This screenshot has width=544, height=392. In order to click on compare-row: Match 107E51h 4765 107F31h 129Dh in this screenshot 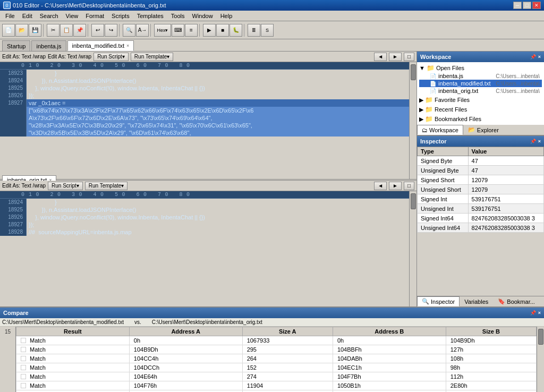, I will do `click(276, 391)`.